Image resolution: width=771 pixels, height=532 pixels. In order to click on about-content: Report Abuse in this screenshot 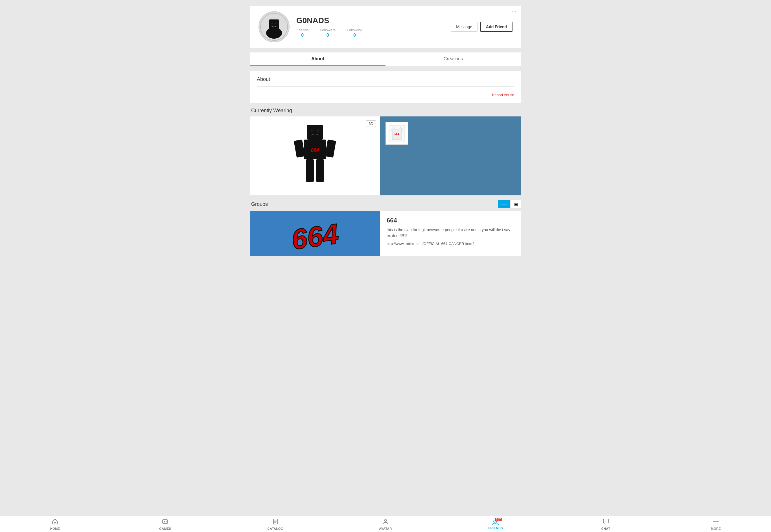, I will do `click(386, 92)`.